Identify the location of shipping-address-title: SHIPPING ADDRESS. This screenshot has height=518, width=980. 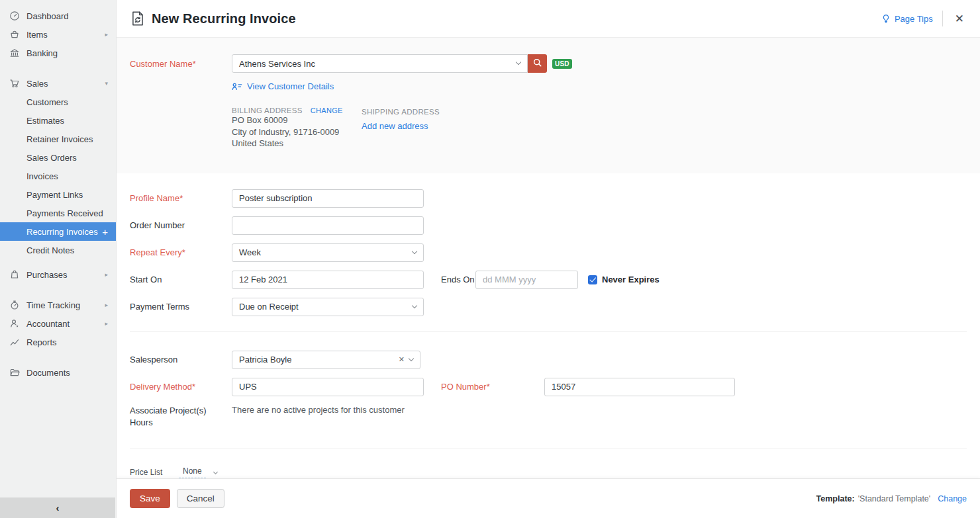
(401, 112).